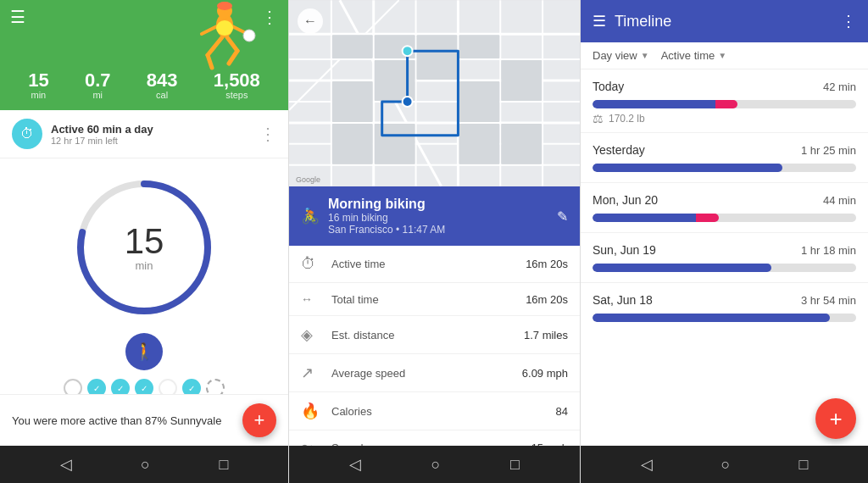 The width and height of the screenshot is (868, 483). I want to click on home-nav-2-icon: ○, so click(436, 464).